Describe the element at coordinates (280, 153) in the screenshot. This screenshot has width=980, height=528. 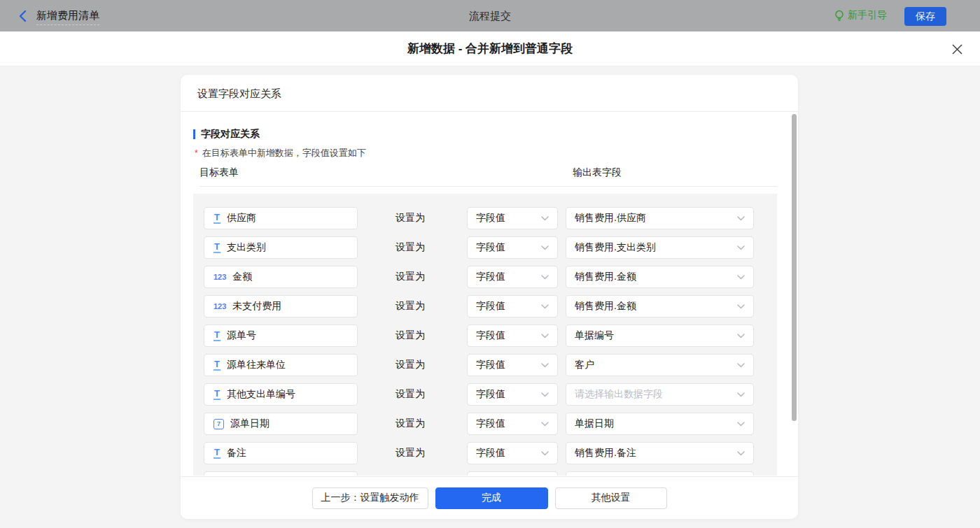
I see `required-note: *在目标表单中新增数据，字段值设置如下` at that location.